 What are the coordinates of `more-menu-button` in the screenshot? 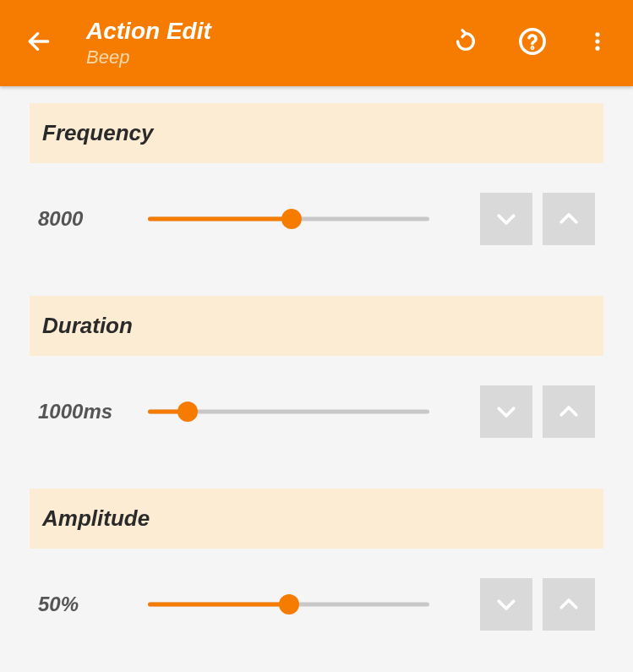 It's located at (598, 43).